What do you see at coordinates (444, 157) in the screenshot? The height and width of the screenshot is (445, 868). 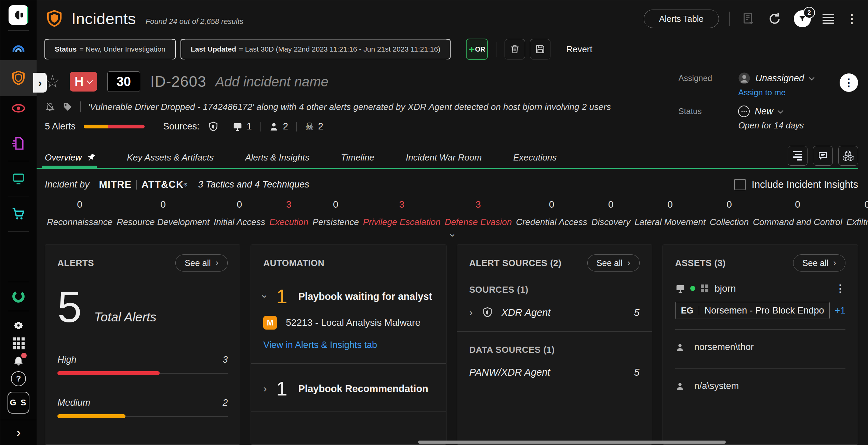 I see `tab-war-room: Incident War Room` at bounding box center [444, 157].